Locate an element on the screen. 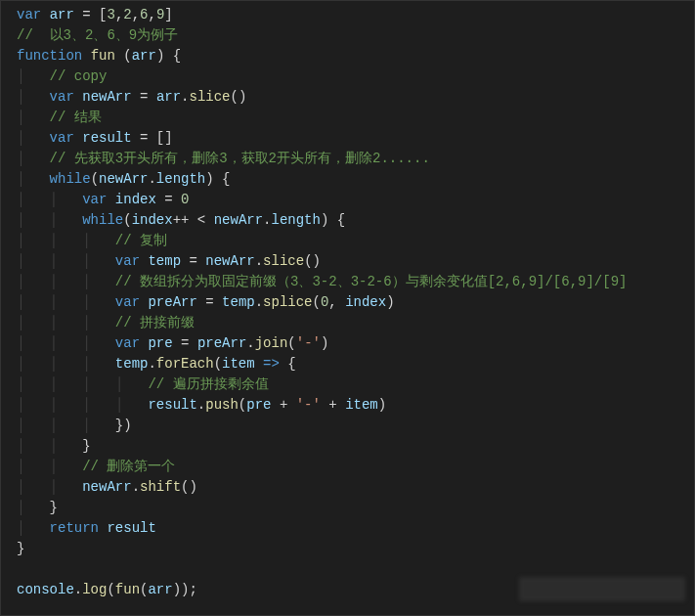  code-line: } is located at coordinates (348, 550).